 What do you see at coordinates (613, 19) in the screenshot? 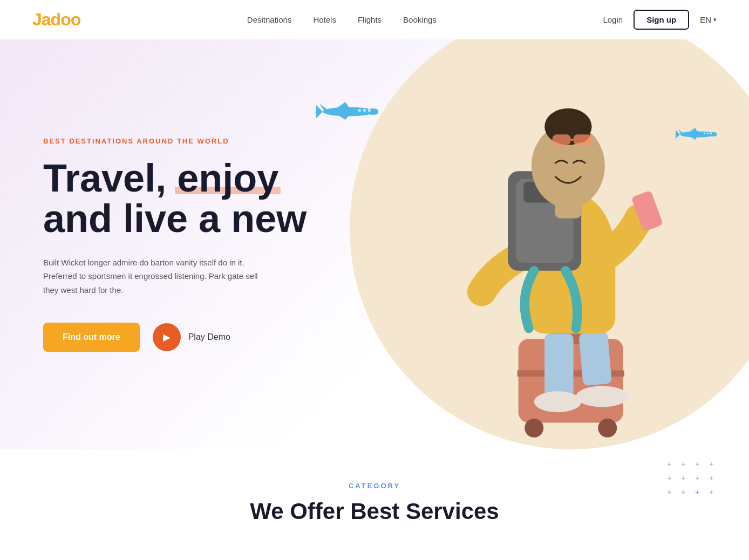
I see `login-link: Login` at bounding box center [613, 19].